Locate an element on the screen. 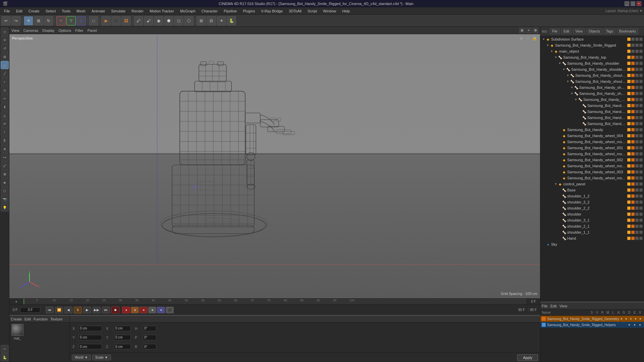  rp-file-btn: File is located at coordinates (555, 32).